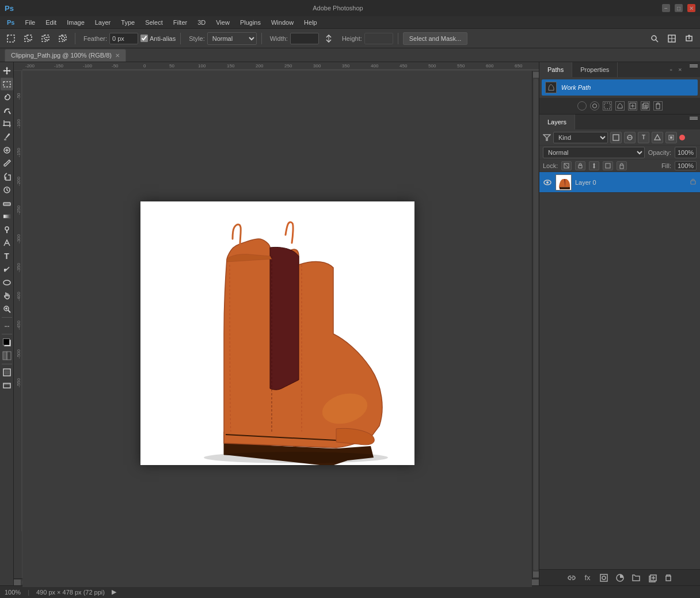  Describe the element at coordinates (7, 150) in the screenshot. I see `tool-healing-brush` at that location.